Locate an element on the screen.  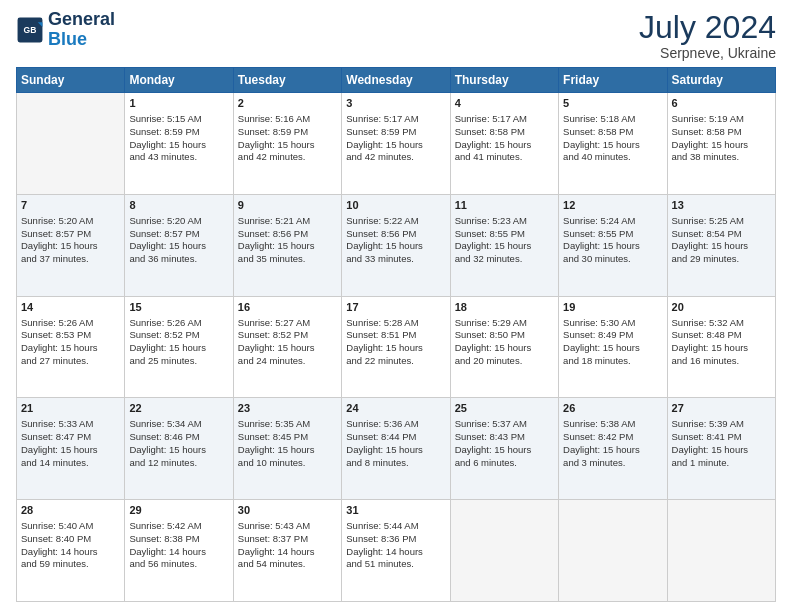
calendar-cell: 6Sunrise: 5:19 AM Sunset: 8:58 PM Daylig… is located at coordinates (721, 144).